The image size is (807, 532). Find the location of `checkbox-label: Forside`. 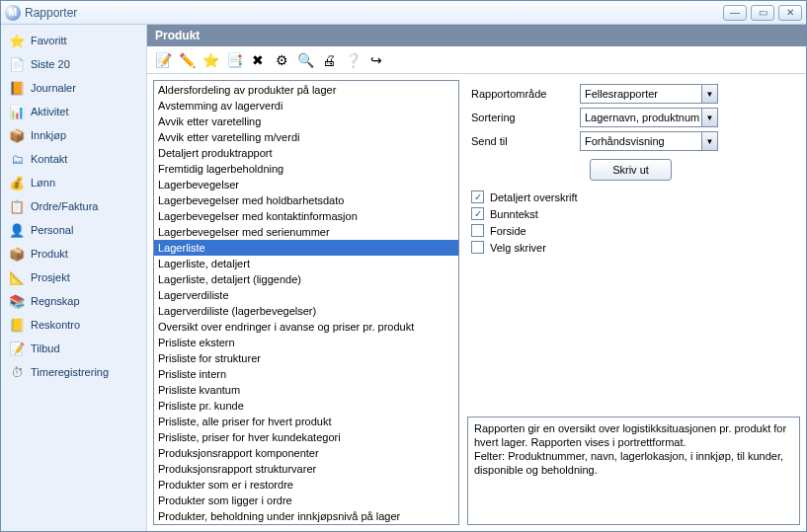

checkbox-label: Forside is located at coordinates (508, 231).